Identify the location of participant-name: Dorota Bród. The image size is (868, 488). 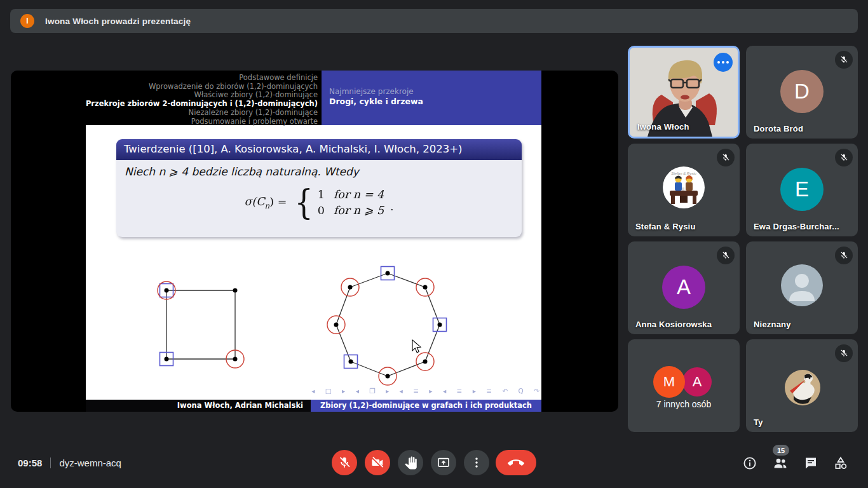
(778, 128).